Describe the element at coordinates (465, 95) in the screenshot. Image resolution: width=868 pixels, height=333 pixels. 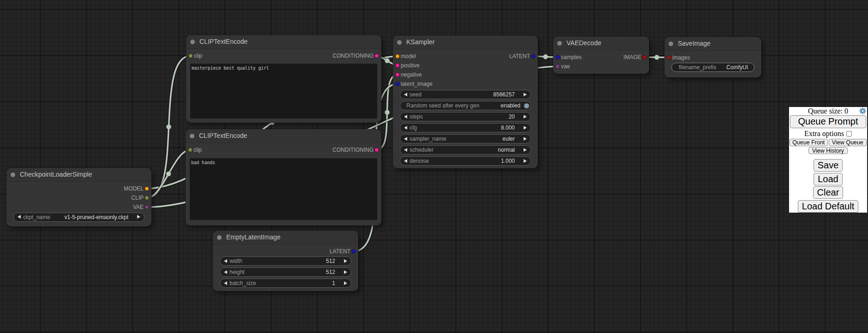
I see `widget-seed: seed8566257` at that location.